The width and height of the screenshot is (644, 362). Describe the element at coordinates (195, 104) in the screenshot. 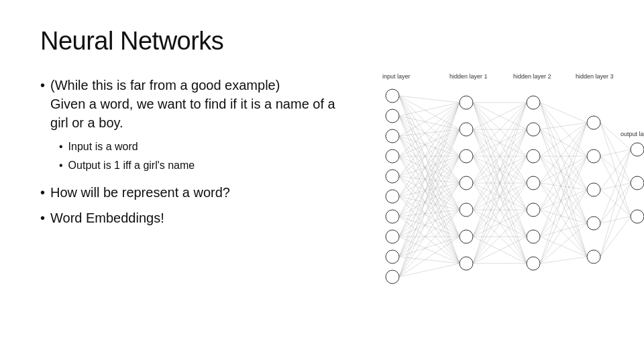

I see `bullet-1: • (While this is far from a good example…` at that location.